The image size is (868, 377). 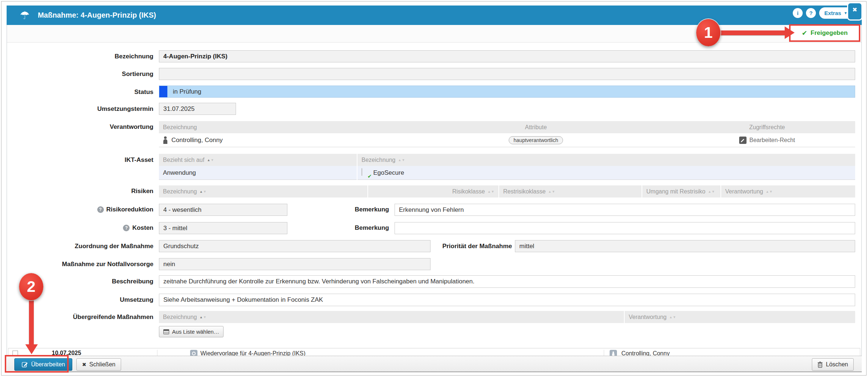 I want to click on released-status-annotation-box: ✔ Freigegeben, so click(x=825, y=33).